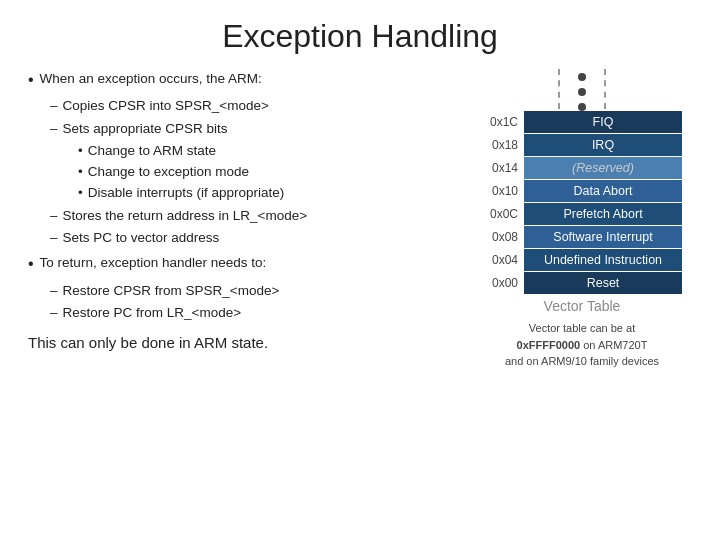 This screenshot has height=540, width=720. What do you see at coordinates (245, 264) in the screenshot?
I see `bullet-2: • To return, exception handler needs to:` at bounding box center [245, 264].